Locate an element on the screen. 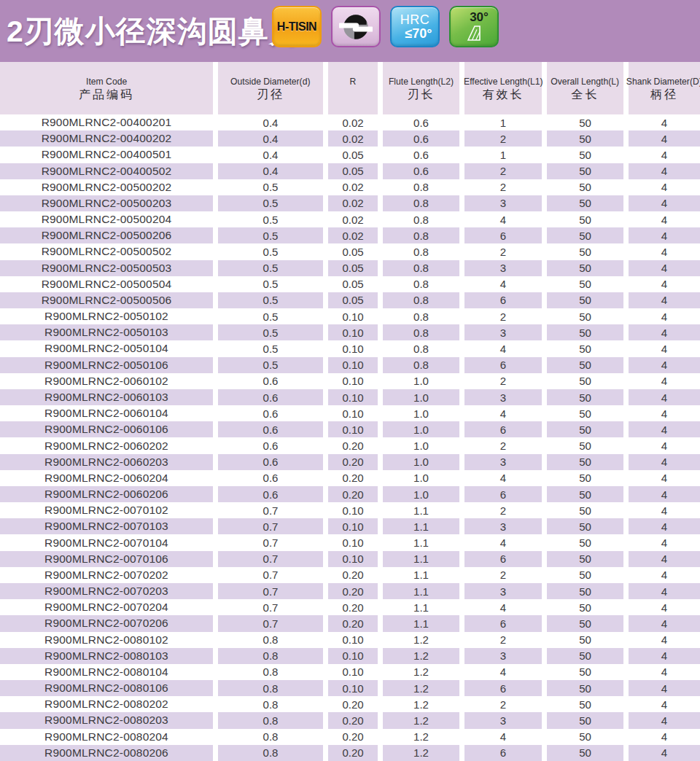 The image size is (700, 761). outside-diameter-cell: 0.5 is located at coordinates (271, 300).